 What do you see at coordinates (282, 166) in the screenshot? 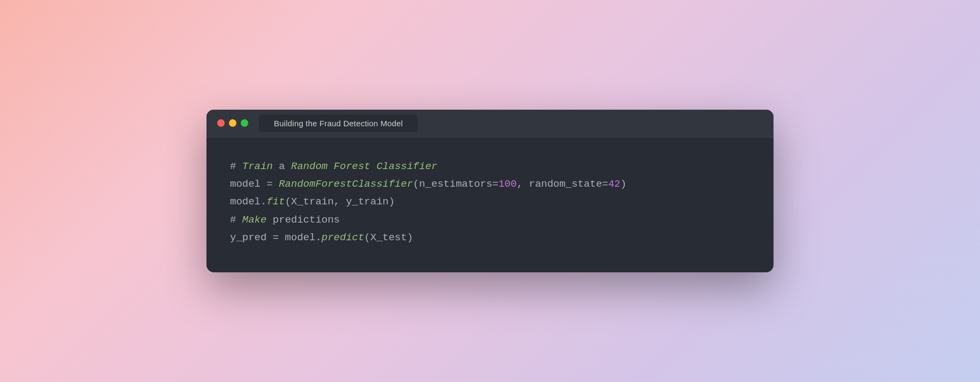
I see `comment-a: a` at bounding box center [282, 166].